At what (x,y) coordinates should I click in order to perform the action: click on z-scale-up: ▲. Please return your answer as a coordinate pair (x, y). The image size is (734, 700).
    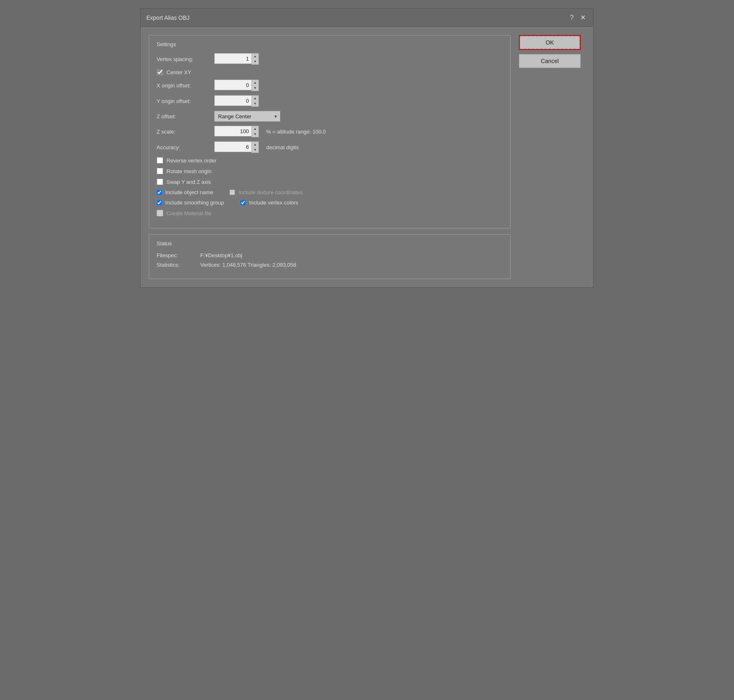
    Looking at the image, I should click on (255, 129).